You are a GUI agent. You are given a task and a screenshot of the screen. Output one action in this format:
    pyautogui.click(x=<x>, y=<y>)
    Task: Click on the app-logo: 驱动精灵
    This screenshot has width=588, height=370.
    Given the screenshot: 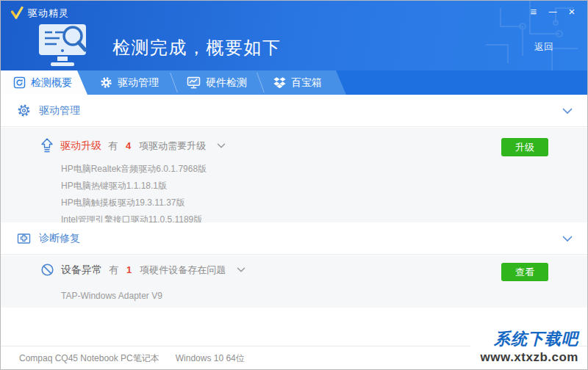 What is the action you would take?
    pyautogui.click(x=40, y=13)
    